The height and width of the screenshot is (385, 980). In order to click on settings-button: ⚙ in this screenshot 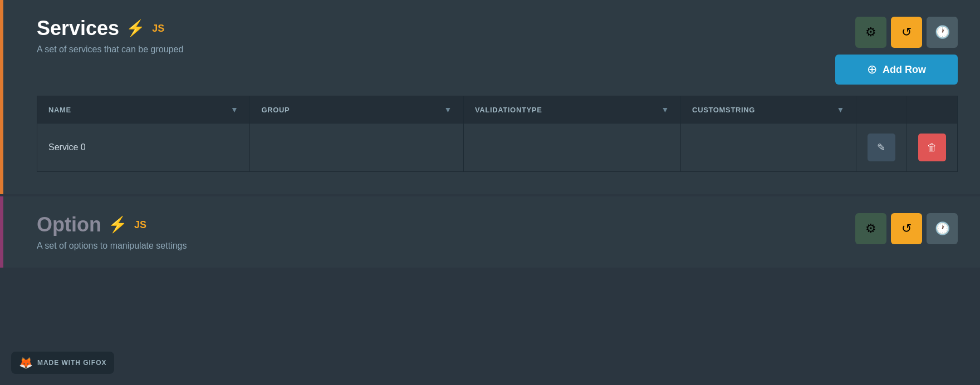, I will do `click(871, 32)`.